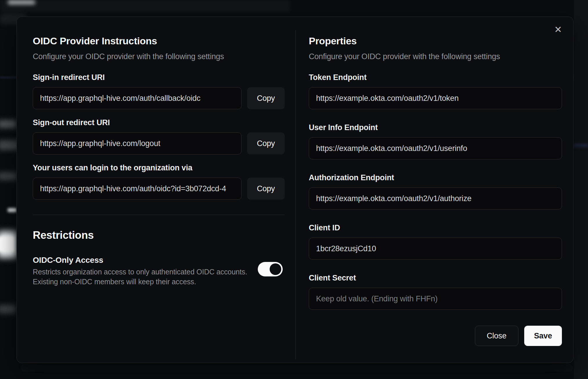  I want to click on client-secret-input, so click(435, 299).